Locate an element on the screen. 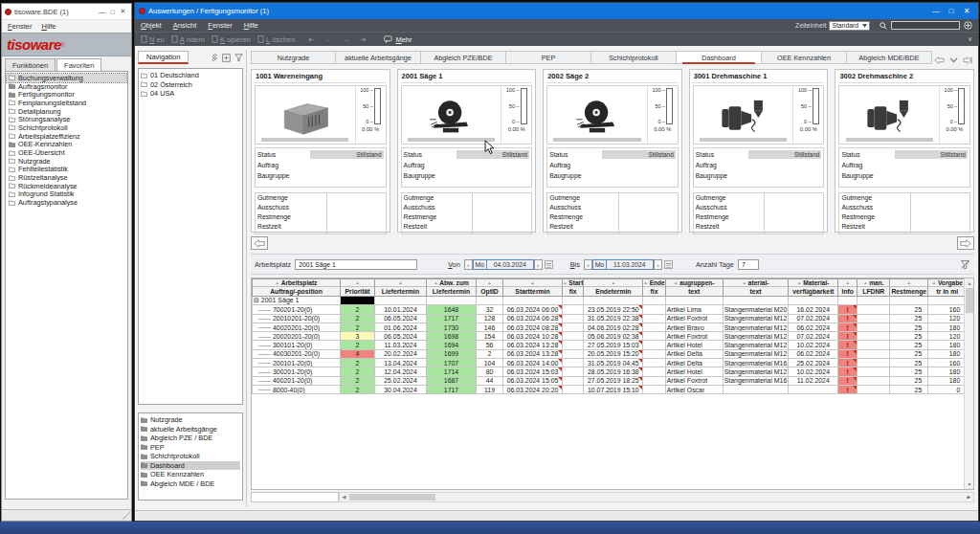 The height and width of the screenshot is (534, 980). list-item: Infogrund Statistik is located at coordinates (67, 195).